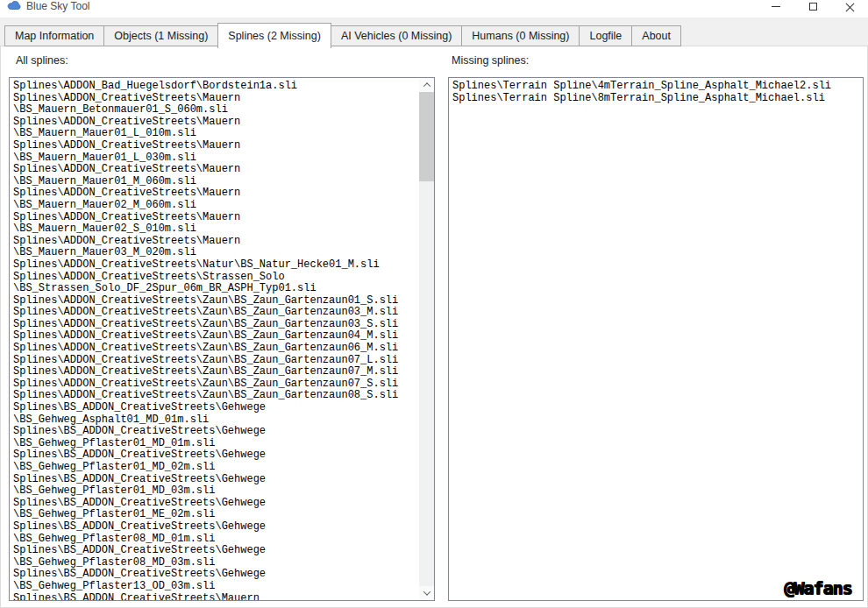  Describe the element at coordinates (426, 85) in the screenshot. I see `scroll-up-button` at that location.